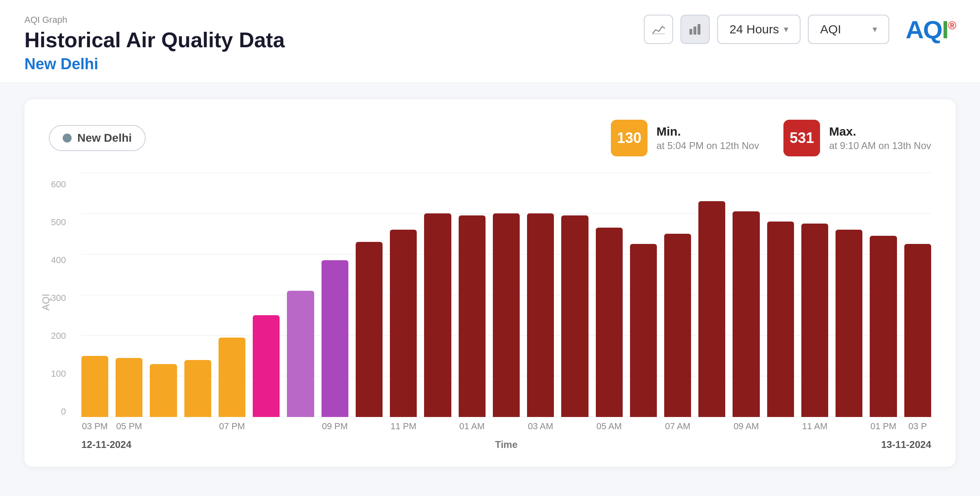 The height and width of the screenshot is (496, 980). What do you see at coordinates (880, 138) in the screenshot?
I see `max-info: Max. at 9:10 AM on 13th Nov` at bounding box center [880, 138].